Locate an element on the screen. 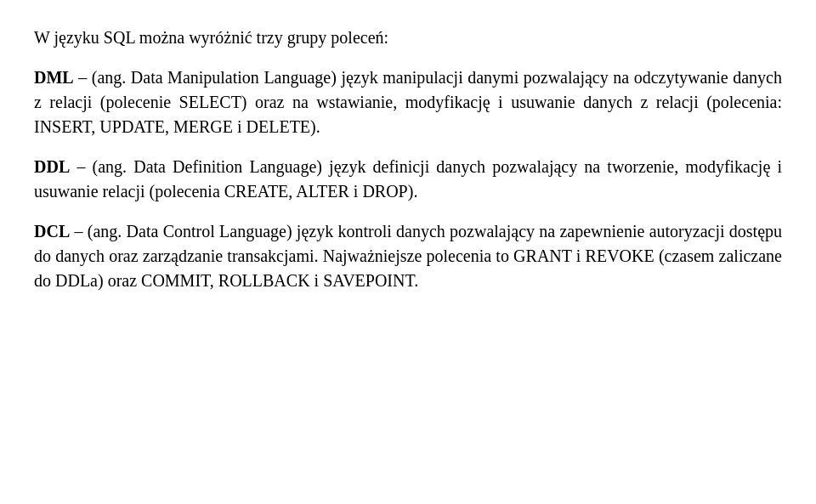 The image size is (816, 504). intro-paragraph: W języku SQL można wyróżnić trzy grupy p… is located at coordinates (408, 37).